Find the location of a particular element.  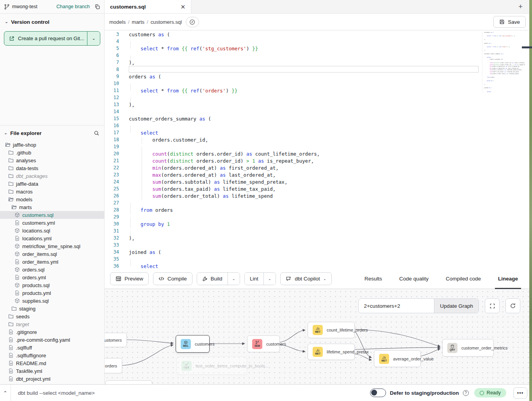

tree-item-dbt-packages: dbt_packages is located at coordinates (52, 176).